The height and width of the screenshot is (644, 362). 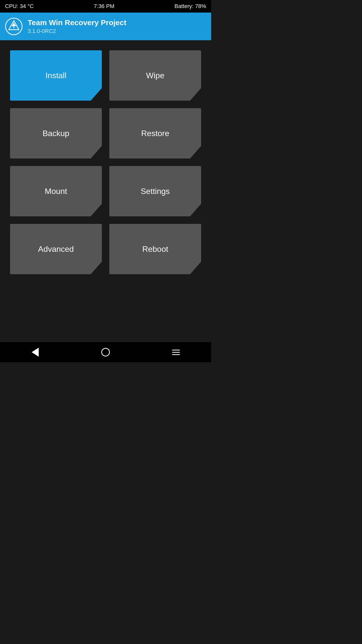 I want to click on wipe-button: Wipe, so click(x=155, y=75).